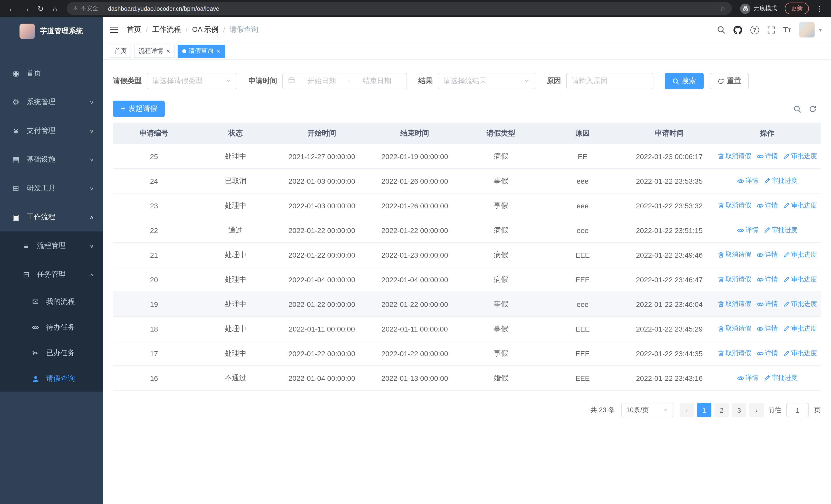 The image size is (831, 504). What do you see at coordinates (704, 410) in the screenshot?
I see `page-button-1: 1` at bounding box center [704, 410].